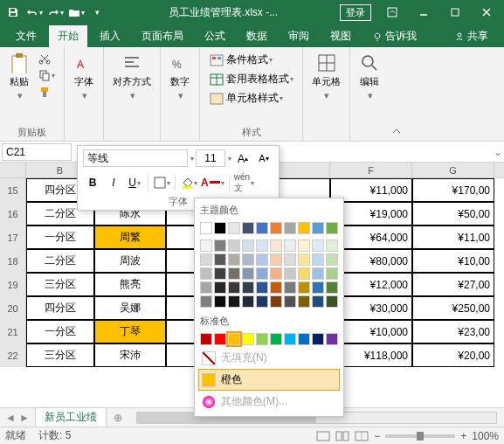  Describe the element at coordinates (76, 12) in the screenshot. I see `open-icon: ▾` at that location.